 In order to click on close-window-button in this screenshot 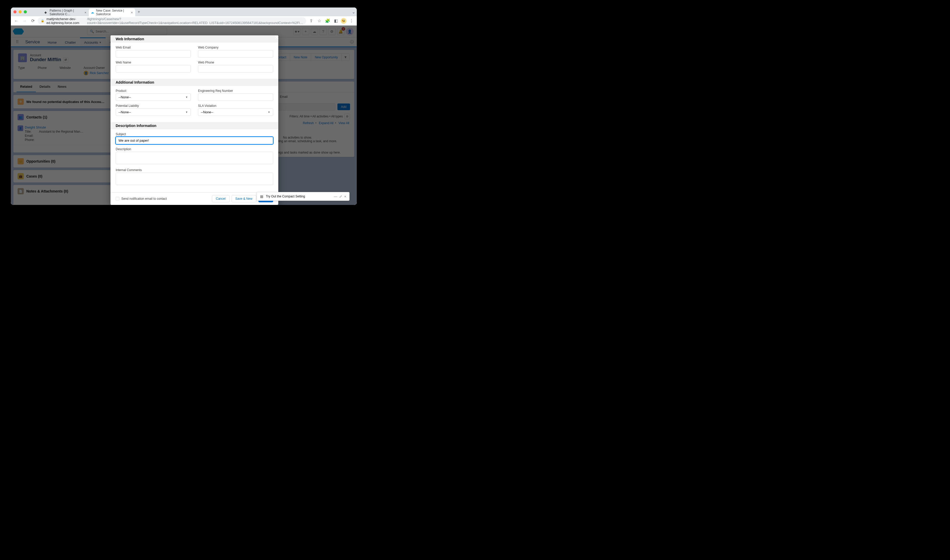, I will do `click(15, 12)`.